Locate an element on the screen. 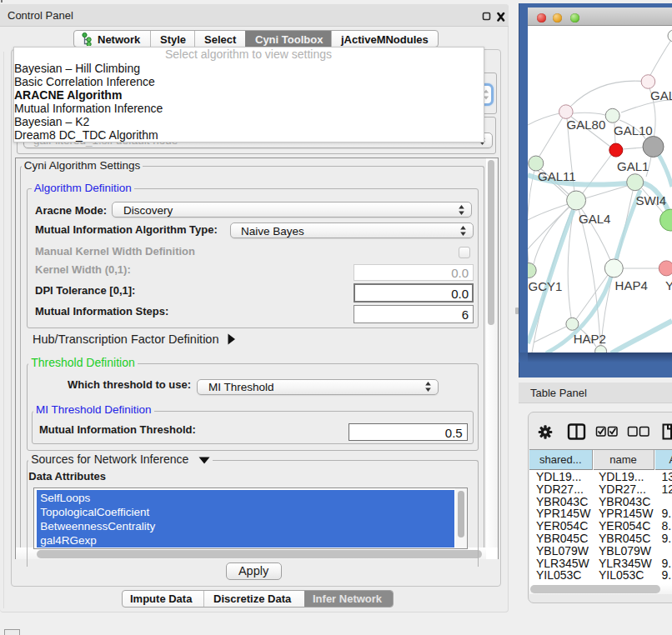  svg-text: GCY1 is located at coordinates (545, 287).